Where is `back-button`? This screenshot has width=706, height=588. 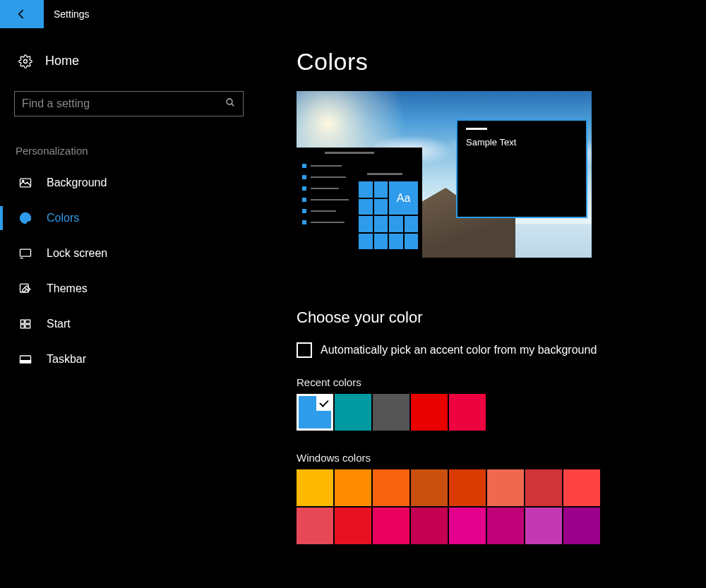
back-button is located at coordinates (22, 14).